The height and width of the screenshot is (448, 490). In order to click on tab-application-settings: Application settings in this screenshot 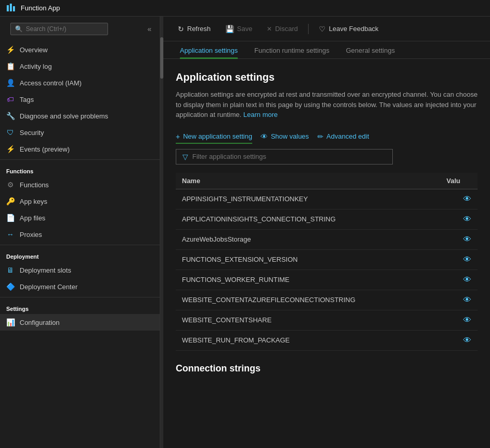, I will do `click(209, 50)`.